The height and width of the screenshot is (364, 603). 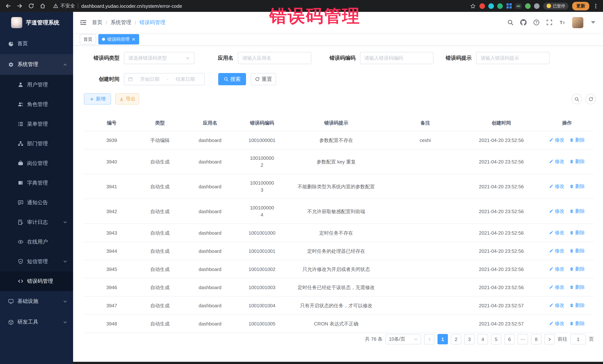 What do you see at coordinates (397, 58) in the screenshot?
I see `error-code-input` at bounding box center [397, 58].